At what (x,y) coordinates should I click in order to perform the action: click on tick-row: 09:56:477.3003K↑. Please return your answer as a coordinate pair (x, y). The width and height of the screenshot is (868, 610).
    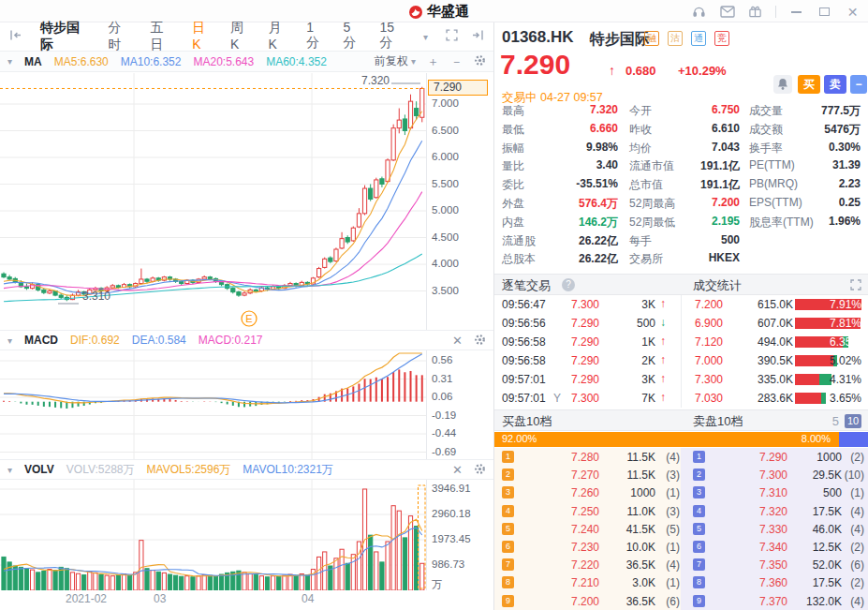
    Looking at the image, I should click on (588, 305).